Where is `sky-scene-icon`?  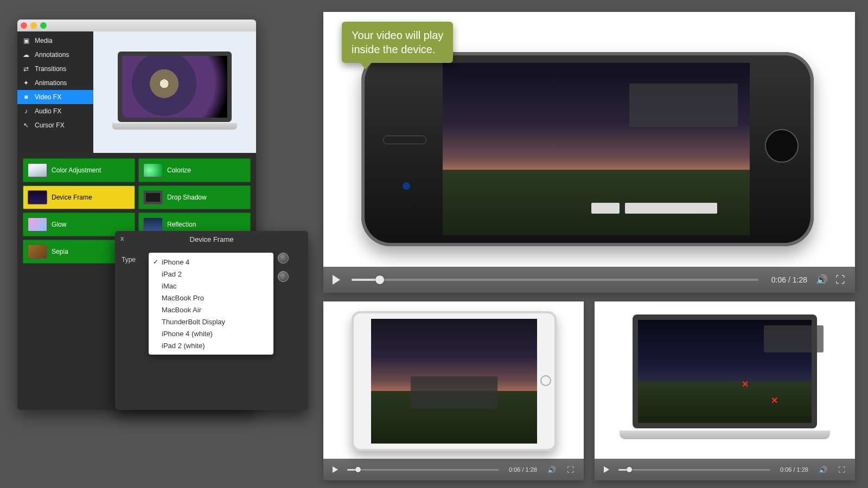
sky-scene-icon is located at coordinates (454, 381).